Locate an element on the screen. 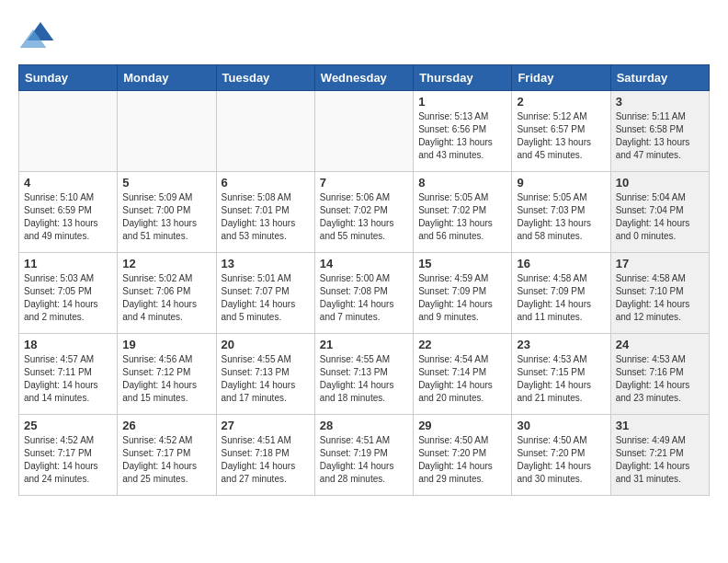  calendar-cell: 9Sunrise: 5:05 AM Sunset: 7:03 PM Daylig… is located at coordinates (561, 213).